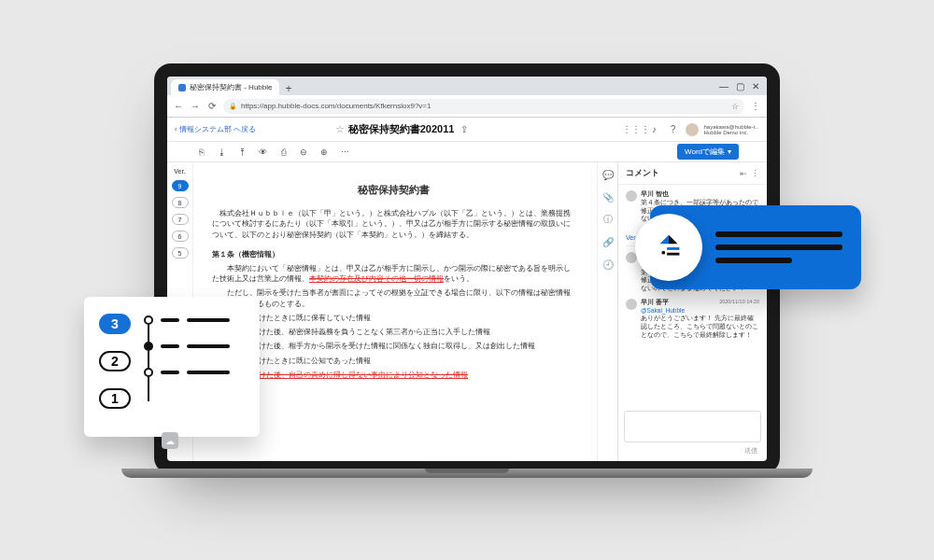  Describe the element at coordinates (607, 312) in the screenshot. I see `right-rail: 💬 📎 ⓘ 🔗 🕘` at that location.